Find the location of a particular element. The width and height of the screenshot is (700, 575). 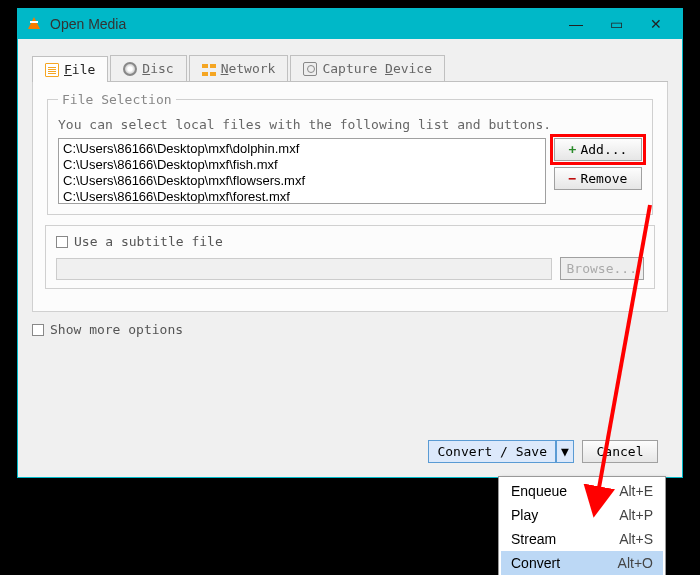

subtitle-area: Use a subtitle file Browse... is located at coordinates (350, 257).